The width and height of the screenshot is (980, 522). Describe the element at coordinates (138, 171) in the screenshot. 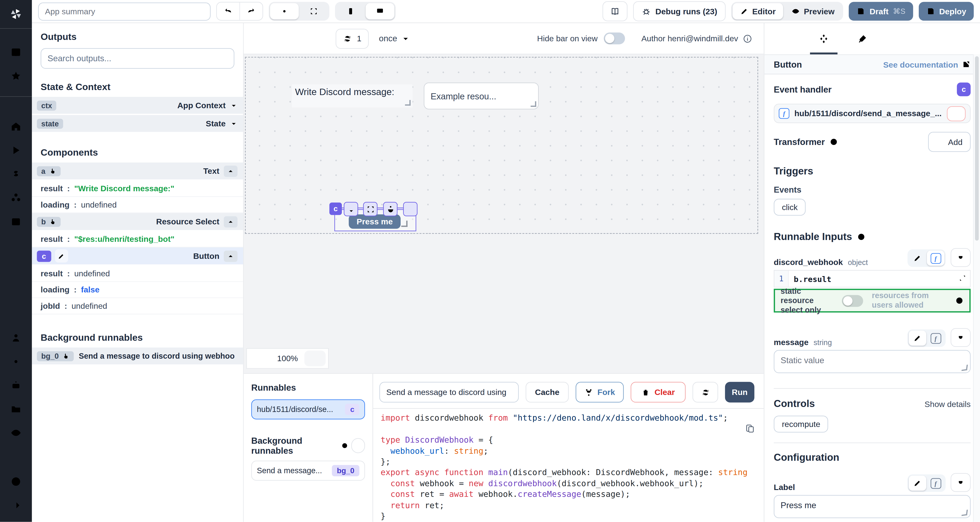

I see `component-row-a: a Text` at that location.